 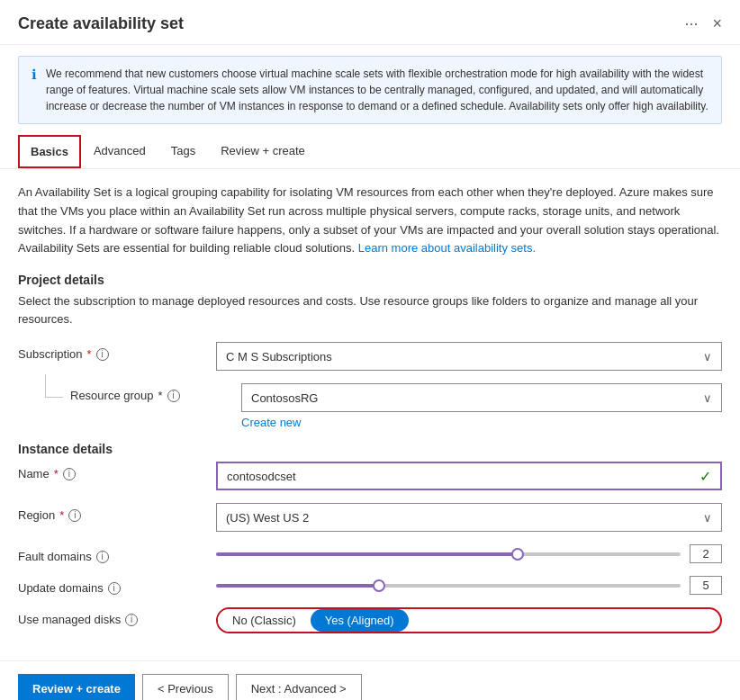 I want to click on fault-domains-slider, so click(x=448, y=554).